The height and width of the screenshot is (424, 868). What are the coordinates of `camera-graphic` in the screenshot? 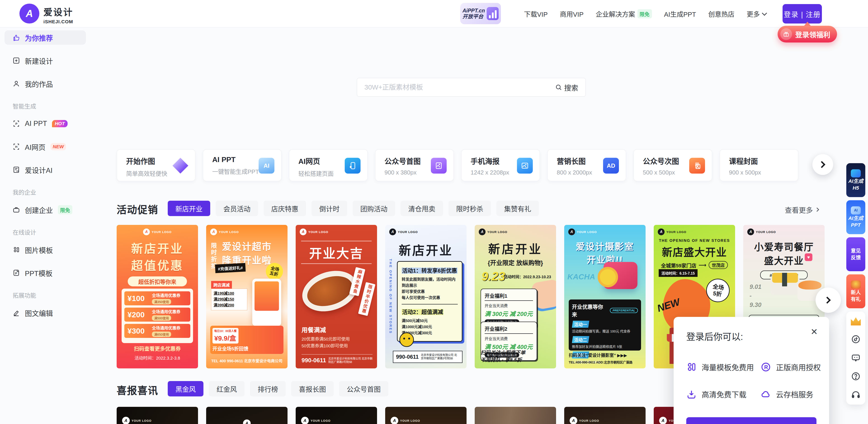 It's located at (621, 276).